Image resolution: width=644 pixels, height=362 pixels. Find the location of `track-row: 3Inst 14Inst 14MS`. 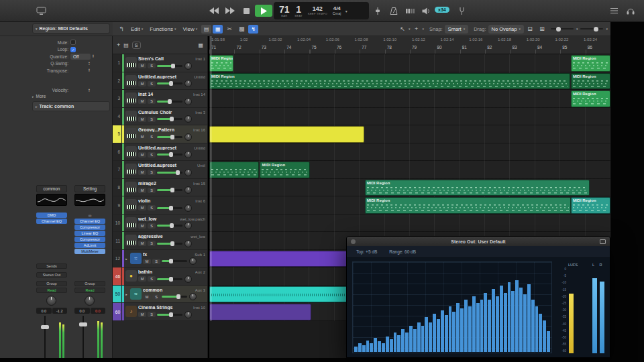

track-row: 3Inst 14Inst 14MS is located at coordinates (160, 99).